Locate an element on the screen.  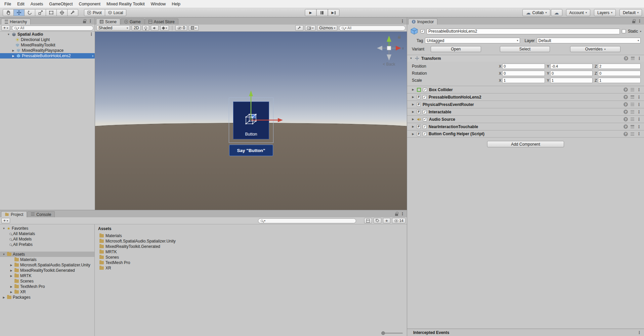
favorite-all-prefabs: All Prefabs is located at coordinates (47, 245).